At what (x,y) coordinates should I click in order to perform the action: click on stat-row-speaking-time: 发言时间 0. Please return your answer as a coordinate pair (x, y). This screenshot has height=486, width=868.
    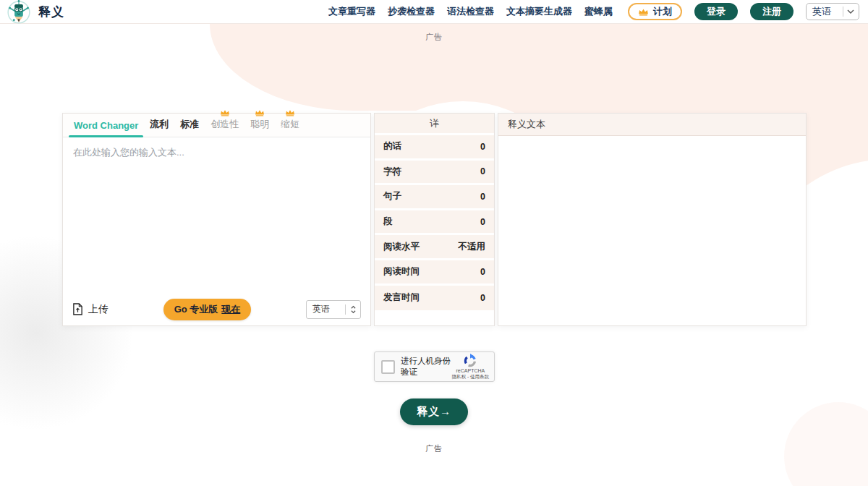
    Looking at the image, I should click on (434, 298).